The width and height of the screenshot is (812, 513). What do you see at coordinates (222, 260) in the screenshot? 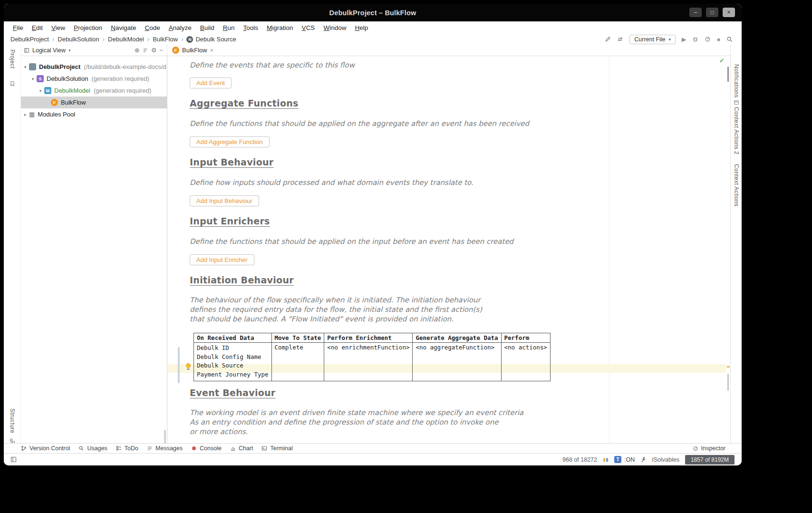
I see `add-input-enricher-button: Add Input Enricher` at bounding box center [222, 260].